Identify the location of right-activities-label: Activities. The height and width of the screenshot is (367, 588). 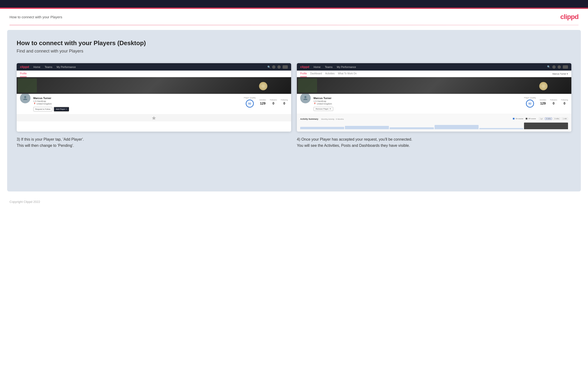
(543, 100).